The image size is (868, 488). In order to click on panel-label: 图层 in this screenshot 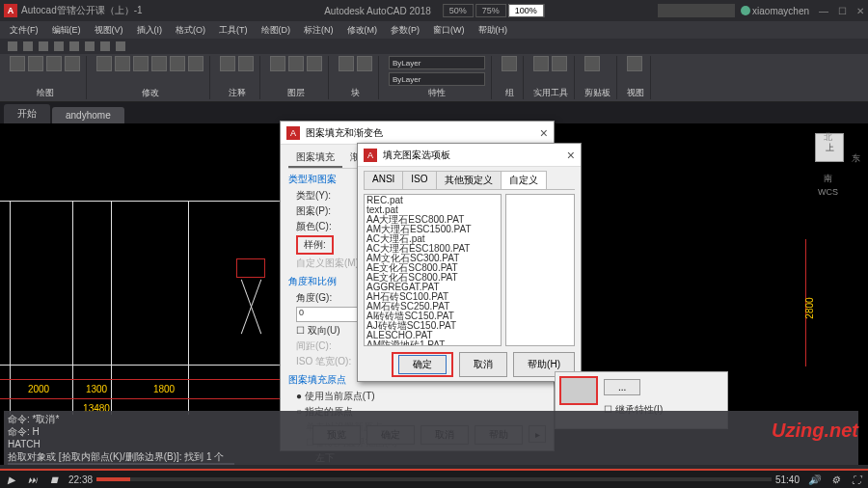, I will do `click(296, 93)`.